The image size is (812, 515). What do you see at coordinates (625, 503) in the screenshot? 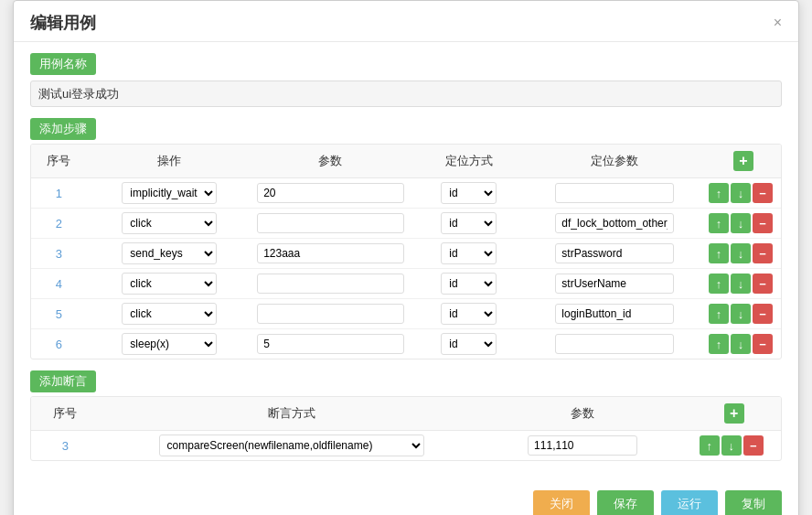
I see `save-button: 保存` at bounding box center [625, 503].